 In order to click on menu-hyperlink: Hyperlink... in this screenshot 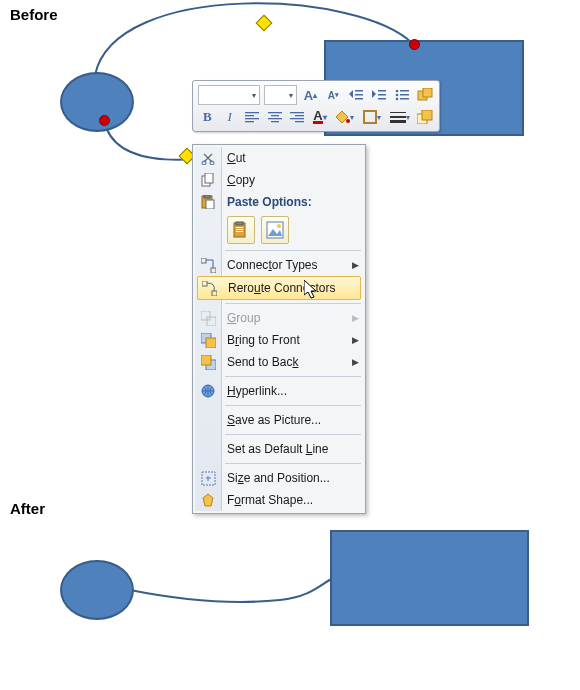, I will do `click(279, 391)`.